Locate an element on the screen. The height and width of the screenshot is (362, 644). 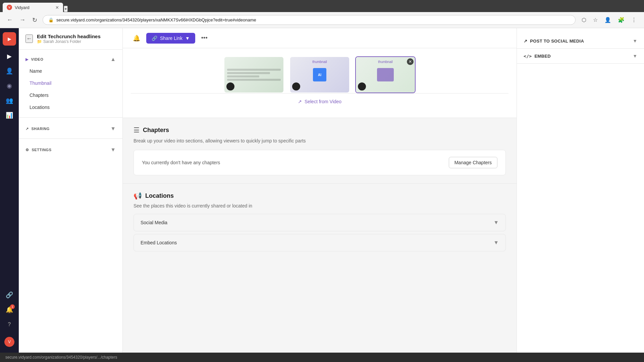
locations-icon: 📢 is located at coordinates (138, 196).